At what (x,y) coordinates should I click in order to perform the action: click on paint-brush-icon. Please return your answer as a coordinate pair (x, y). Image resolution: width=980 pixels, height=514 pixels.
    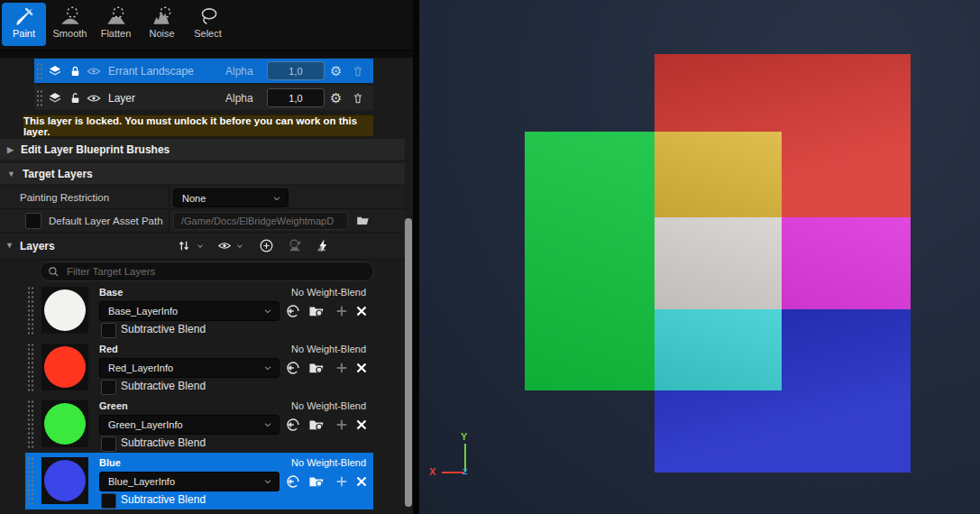
    Looking at the image, I should click on (24, 16).